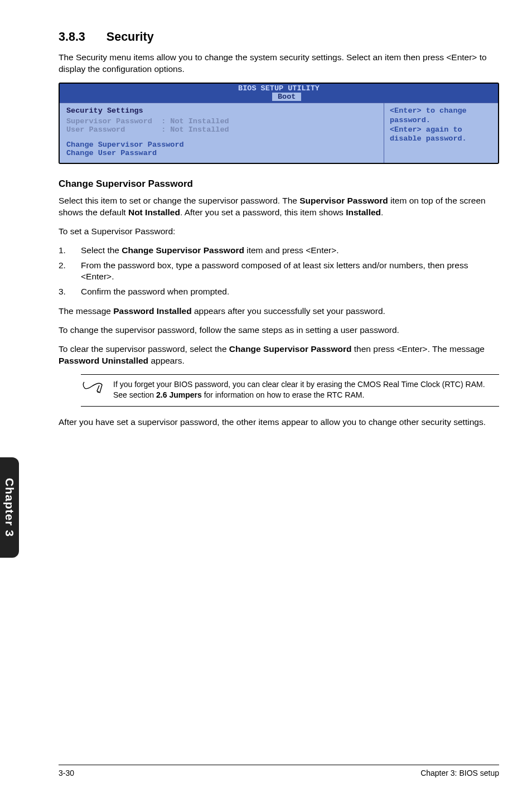  Describe the element at coordinates (279, 355) in the screenshot. I see `para-clear: To clear the supervisor password, select…` at that location.